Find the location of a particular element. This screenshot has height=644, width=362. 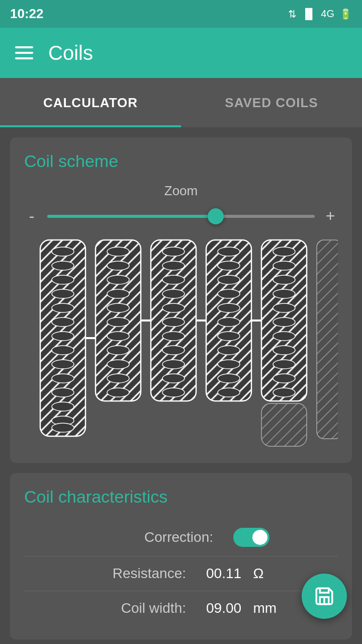

tab-calculator: CALCULATOR is located at coordinates (90, 103).